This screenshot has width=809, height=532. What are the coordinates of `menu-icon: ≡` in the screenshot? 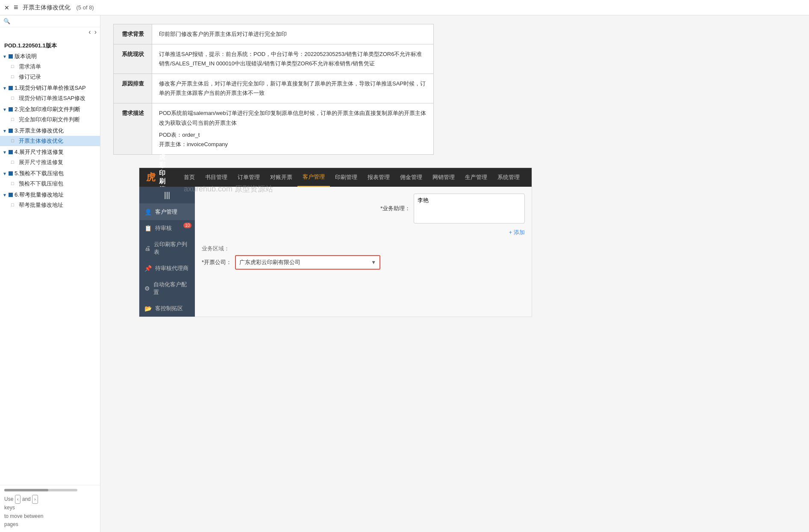 It's located at (16, 8).